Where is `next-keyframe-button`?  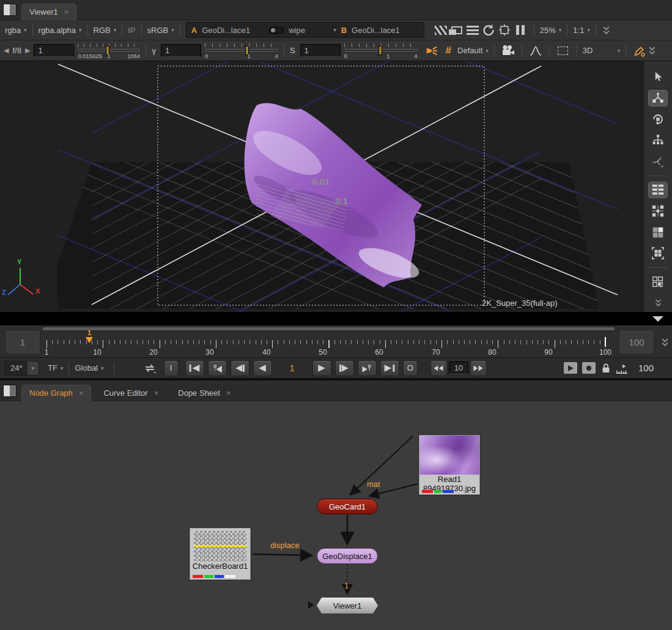 next-keyframe-button is located at coordinates (367, 368).